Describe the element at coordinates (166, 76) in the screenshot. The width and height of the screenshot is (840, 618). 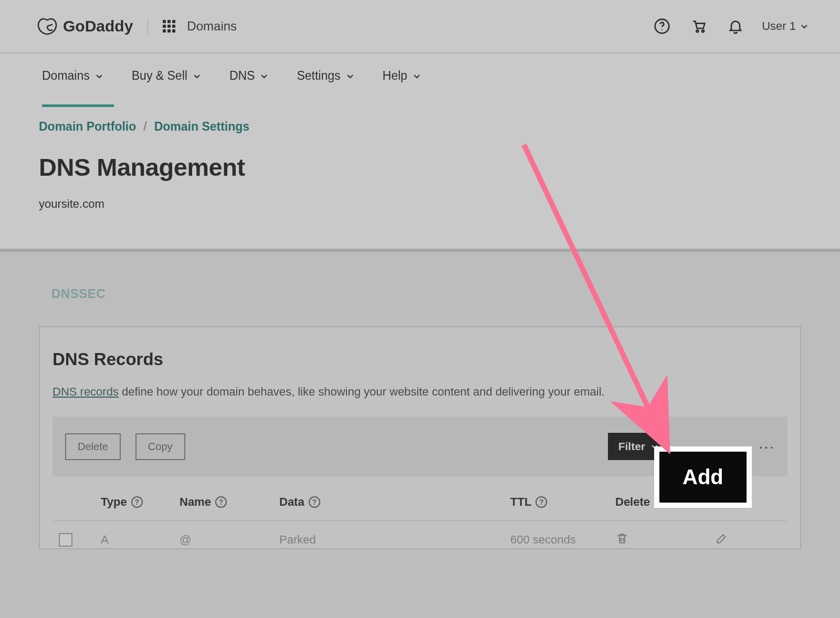
I see `nav-buy-sell: Buy & Sell` at that location.